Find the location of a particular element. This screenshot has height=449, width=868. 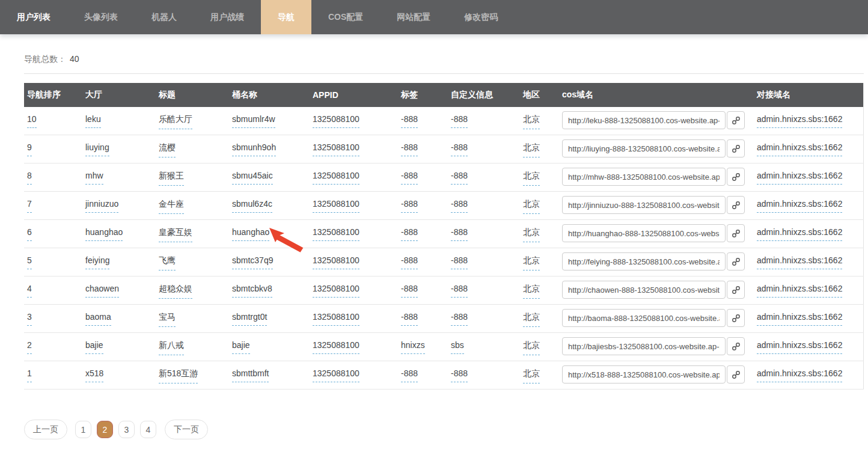

order-editable-value: 10 is located at coordinates (32, 121).